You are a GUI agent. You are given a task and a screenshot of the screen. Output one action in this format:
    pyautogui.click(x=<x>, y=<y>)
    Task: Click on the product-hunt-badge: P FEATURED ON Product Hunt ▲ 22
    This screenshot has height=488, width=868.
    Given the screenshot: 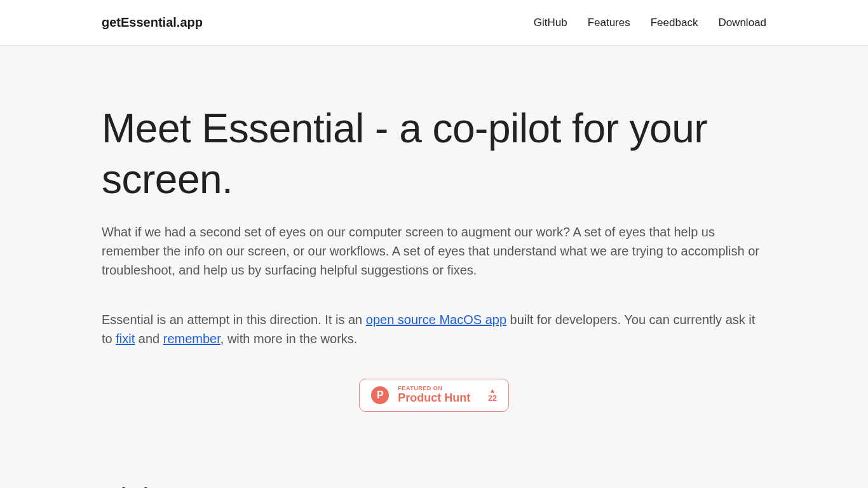 What is the action you would take?
    pyautogui.click(x=433, y=395)
    